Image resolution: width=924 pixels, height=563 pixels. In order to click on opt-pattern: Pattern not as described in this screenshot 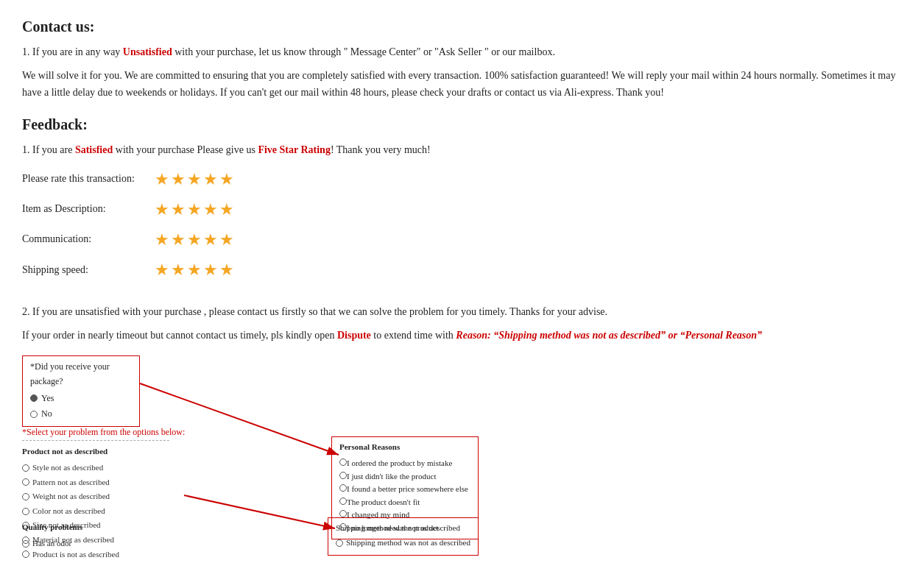, I will do `click(96, 483)`.